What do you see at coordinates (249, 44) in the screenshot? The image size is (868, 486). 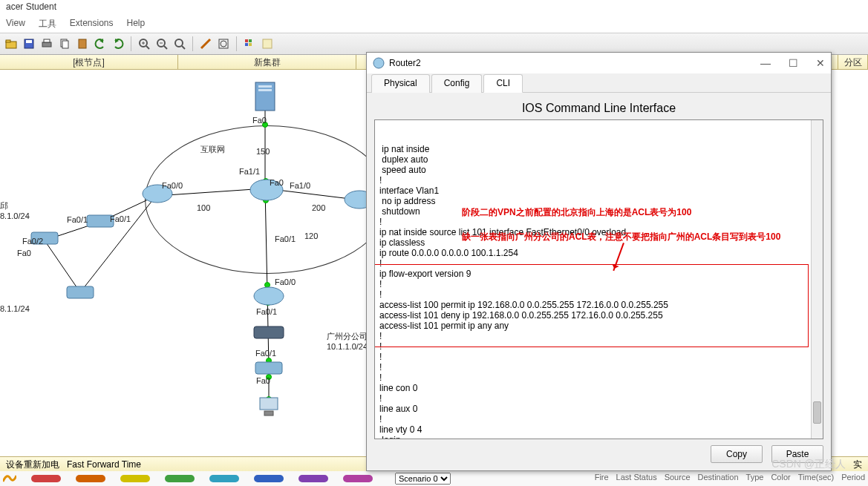 I see `toolbar-grid-icon` at bounding box center [249, 44].